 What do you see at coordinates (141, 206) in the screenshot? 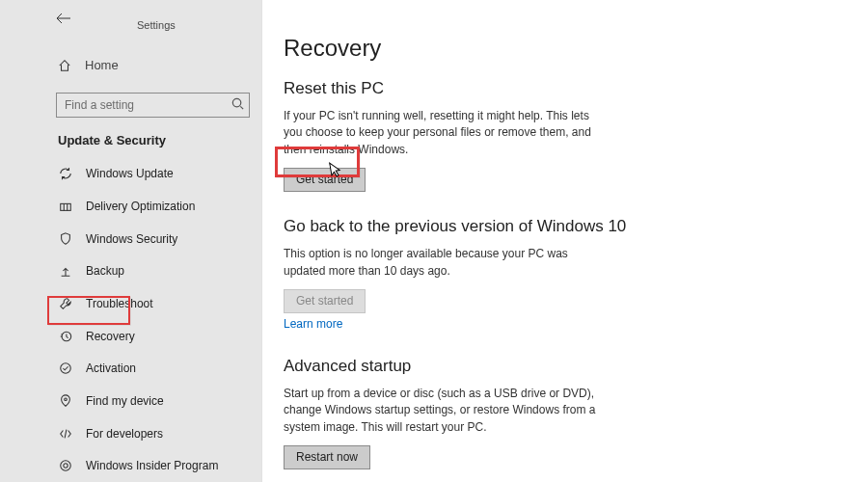
I see `sidebar-item-label: Delivery Optimization` at bounding box center [141, 206].